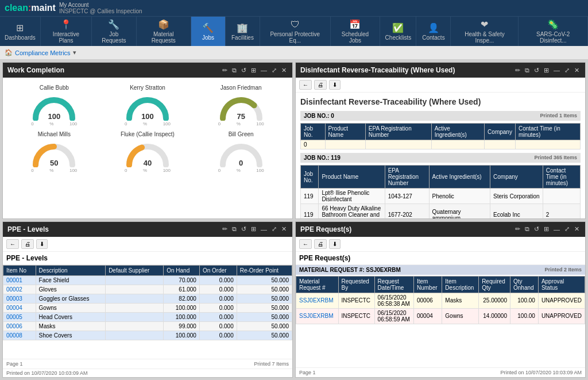  I want to click on nav-facilities: 🏢 Facilities, so click(243, 31).